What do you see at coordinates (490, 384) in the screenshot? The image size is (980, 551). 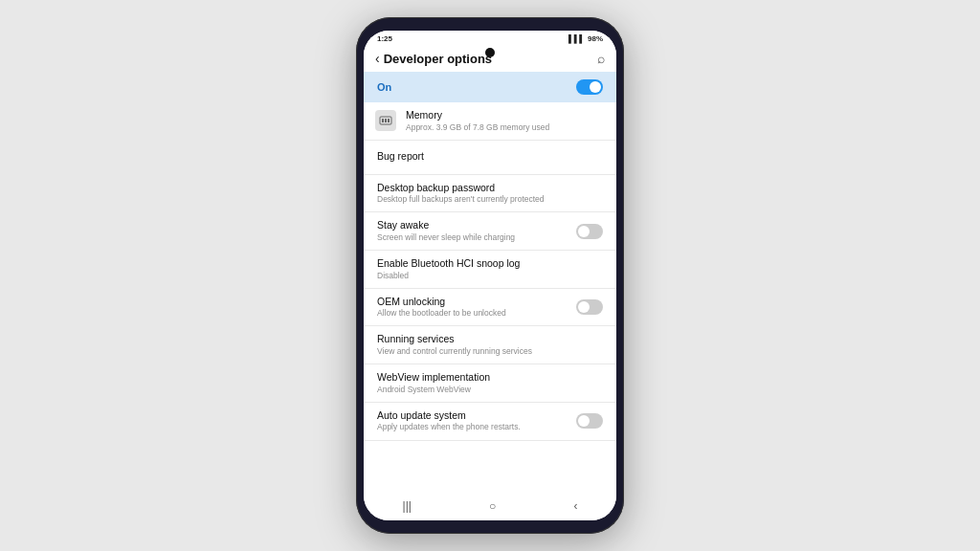 I see `setting-item-webview: WebView implementationAndroid System Web…` at bounding box center [490, 384].